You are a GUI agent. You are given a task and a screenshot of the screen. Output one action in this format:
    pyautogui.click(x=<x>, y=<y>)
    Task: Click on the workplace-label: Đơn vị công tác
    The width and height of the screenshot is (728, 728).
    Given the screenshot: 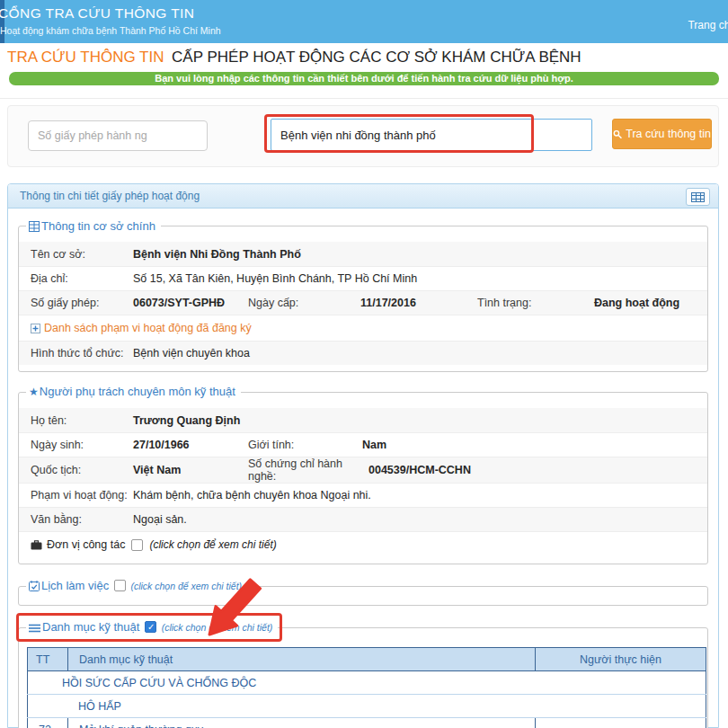 What is the action you would take?
    pyautogui.click(x=86, y=545)
    